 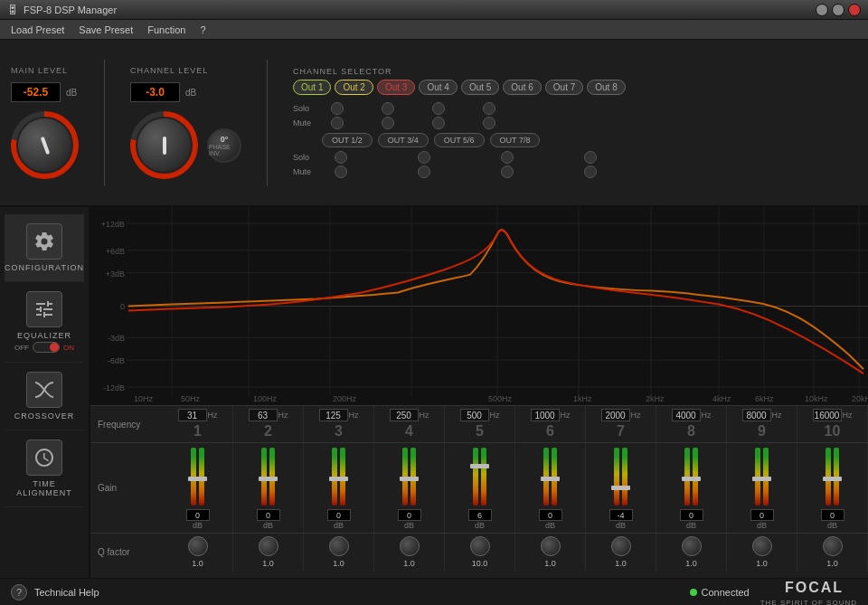 What do you see at coordinates (692, 515) in the screenshot?
I see `gain-value-8: 0` at bounding box center [692, 515].